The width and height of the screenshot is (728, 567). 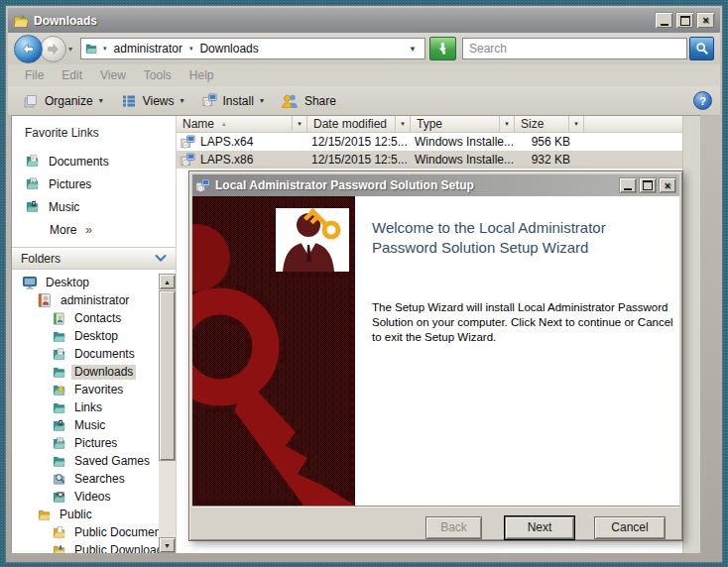 What do you see at coordinates (454, 527) in the screenshot?
I see `back-button-wizard: Back` at bounding box center [454, 527].